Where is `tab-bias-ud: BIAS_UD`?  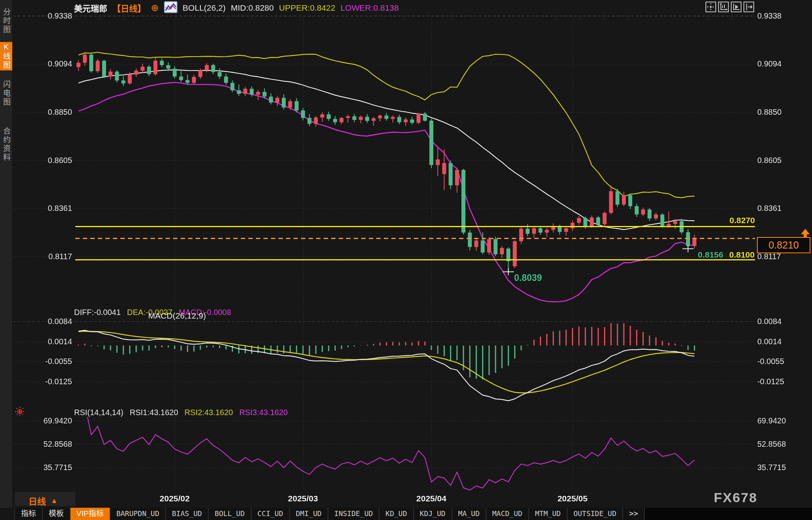 tab-bias-ud: BIAS_UD is located at coordinates (187, 514).